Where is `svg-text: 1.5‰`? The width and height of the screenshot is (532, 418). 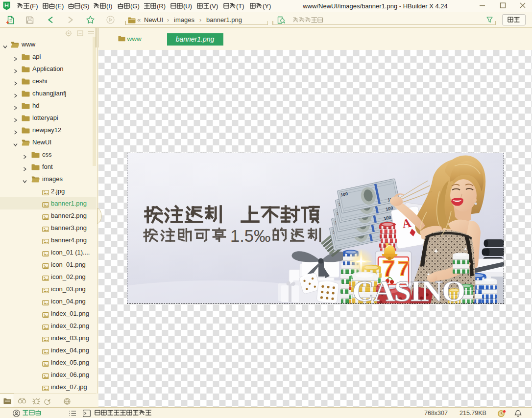
svg-text: 1.5‰ is located at coordinates (250, 236).